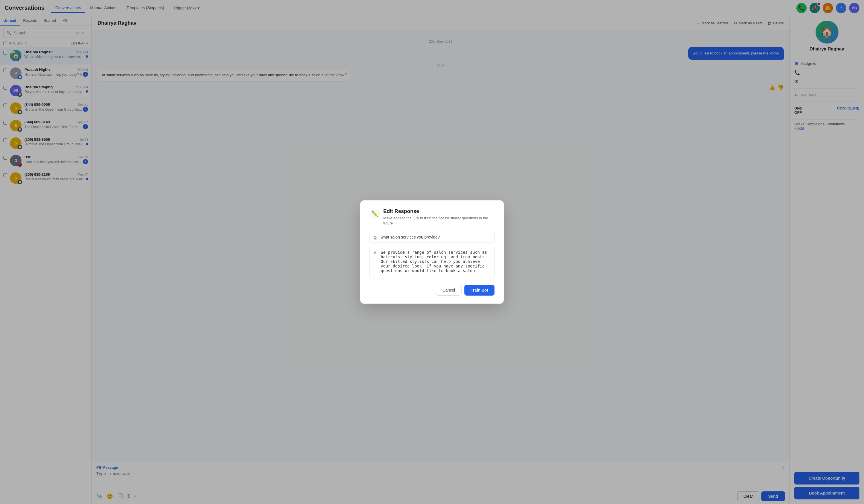  I want to click on question-input-row: Q, so click(432, 237).